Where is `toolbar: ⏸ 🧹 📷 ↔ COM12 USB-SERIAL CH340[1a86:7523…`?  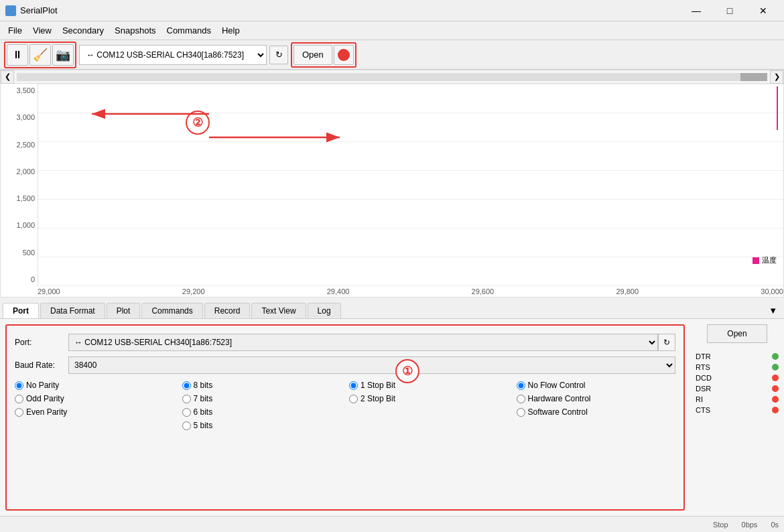 toolbar: ⏸ 🧹 📷 ↔ COM12 USB-SERIAL CH340[1a86:7523… is located at coordinates (392, 55).